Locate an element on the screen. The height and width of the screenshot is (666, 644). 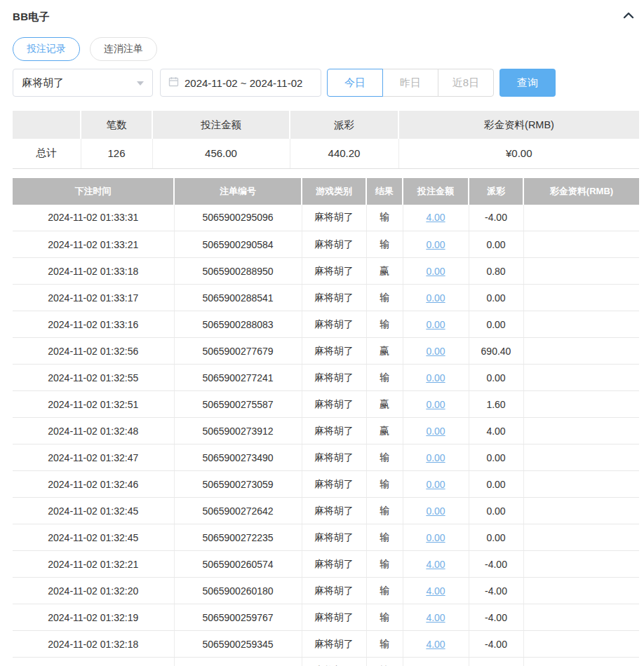
tab-cancelled-orders: 连消注单 is located at coordinates (123, 49).